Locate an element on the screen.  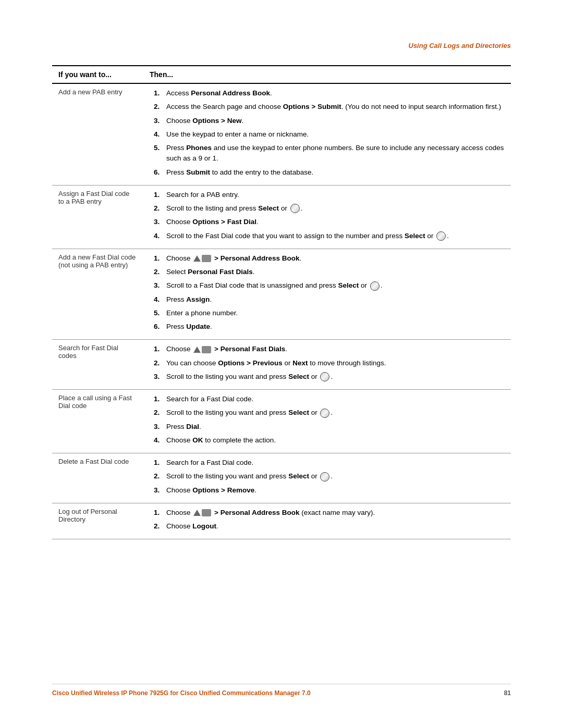
step-item: 3.Press Dial. is located at coordinates (329, 427).